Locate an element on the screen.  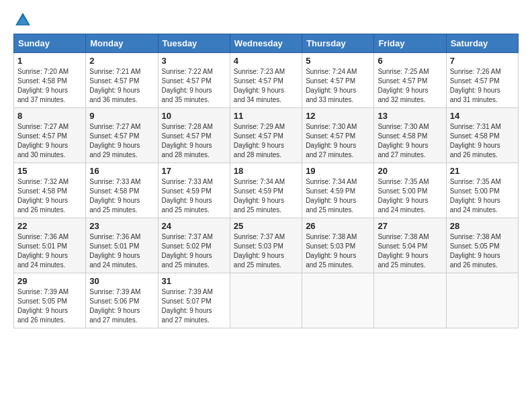
calendar-cell: 31Sunrise: 7:39 AM Sunset: 5:07 PM Dayli… is located at coordinates (193, 301).